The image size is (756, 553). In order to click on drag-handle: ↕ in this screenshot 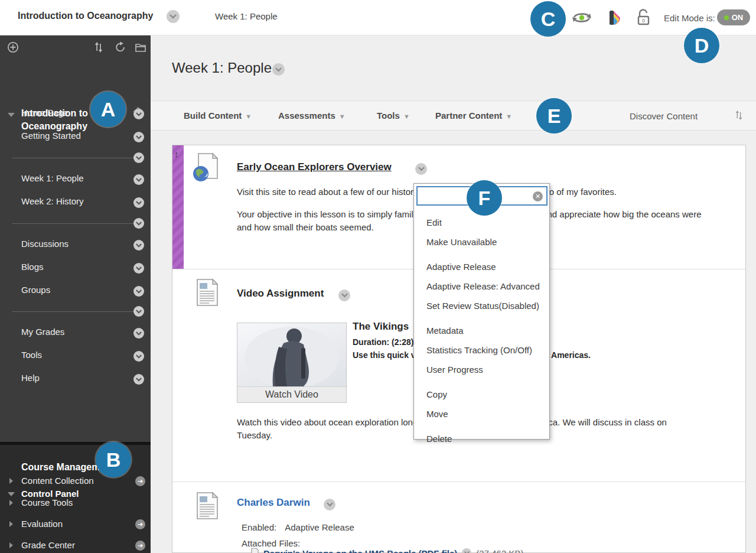, I will do `click(178, 207)`.